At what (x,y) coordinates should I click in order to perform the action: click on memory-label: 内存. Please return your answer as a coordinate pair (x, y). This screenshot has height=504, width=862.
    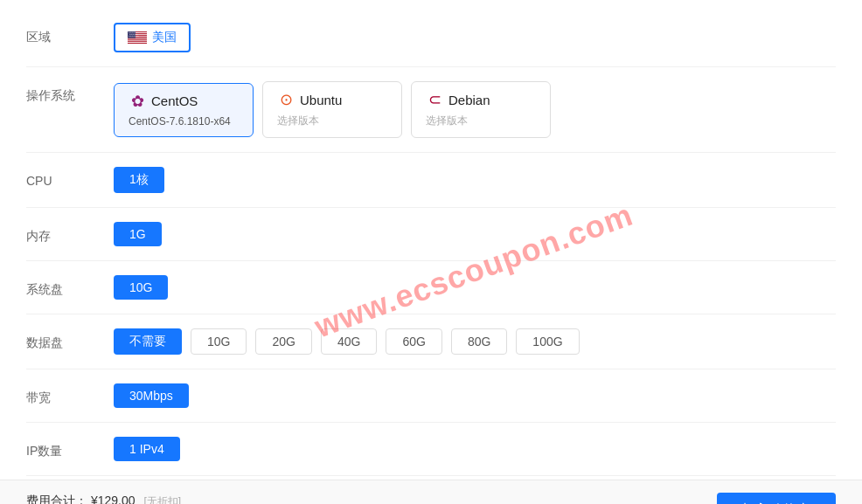
    Looking at the image, I should click on (70, 233).